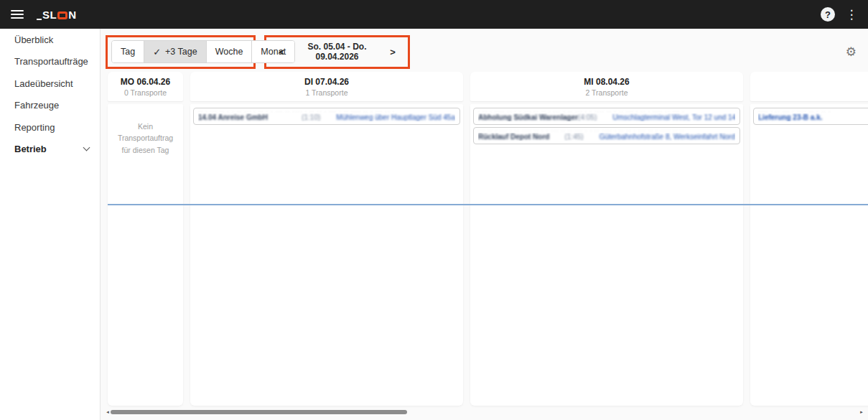 The width and height of the screenshot is (868, 420). Describe the element at coordinates (396, 118) in the screenshot. I see `transport-detail-link-redacted: Mühlenweg über Hauptlager Süd 45a` at that location.